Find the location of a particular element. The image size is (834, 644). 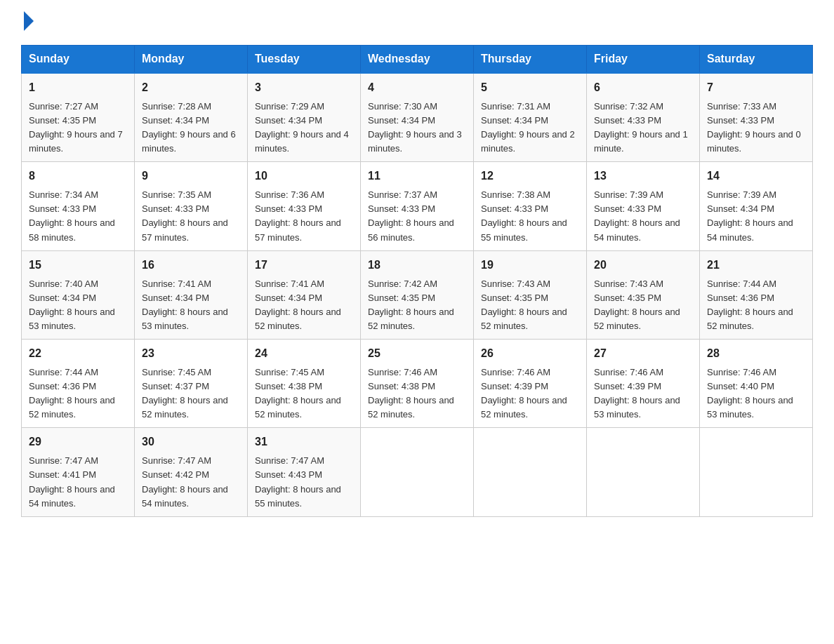

day-number: 2 is located at coordinates (191, 88).